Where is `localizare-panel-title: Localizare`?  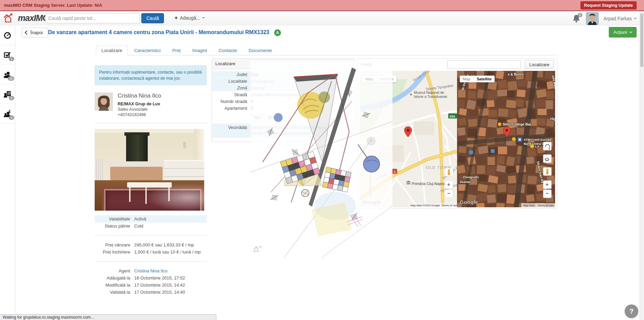 localizare-panel-title: Localizare is located at coordinates (283, 64).